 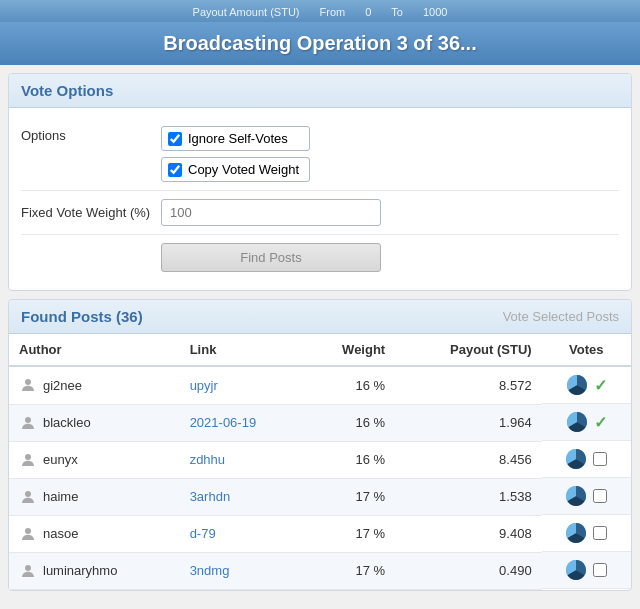 I want to click on post-link: upyjr, so click(x=204, y=386).